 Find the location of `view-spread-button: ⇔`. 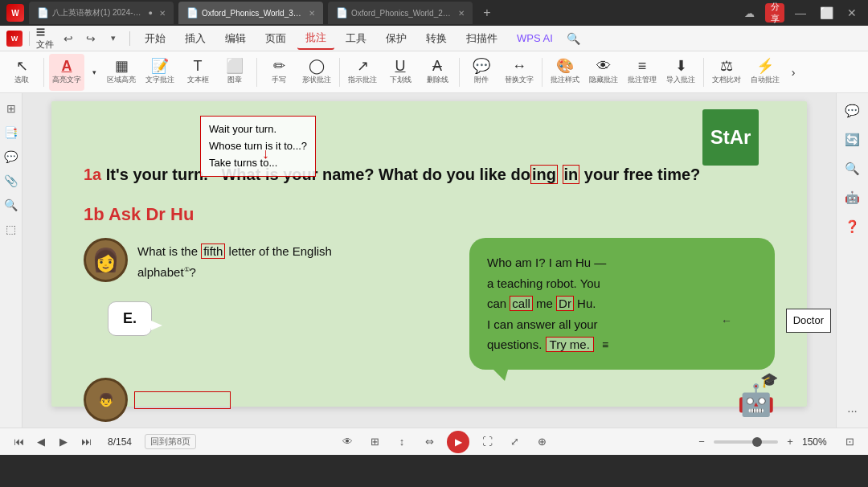

view-spread-button: ⇔ is located at coordinates (429, 442).